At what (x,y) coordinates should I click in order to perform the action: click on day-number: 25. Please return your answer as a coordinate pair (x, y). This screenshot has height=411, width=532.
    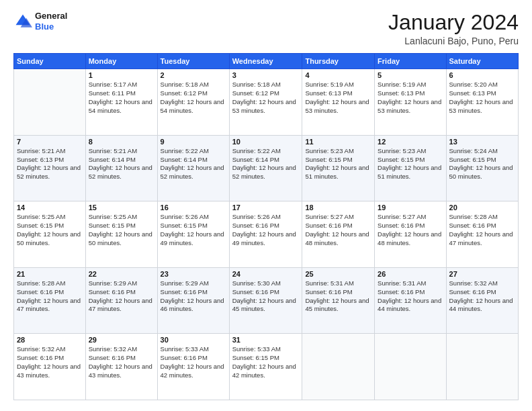
    Looking at the image, I should click on (339, 274).